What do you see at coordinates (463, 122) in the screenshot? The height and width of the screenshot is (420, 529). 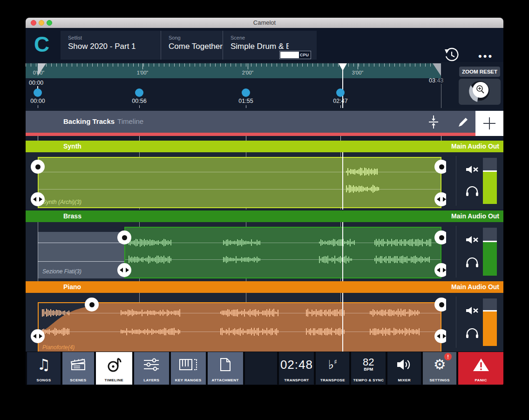 I see `edit-pencil-icon` at bounding box center [463, 122].